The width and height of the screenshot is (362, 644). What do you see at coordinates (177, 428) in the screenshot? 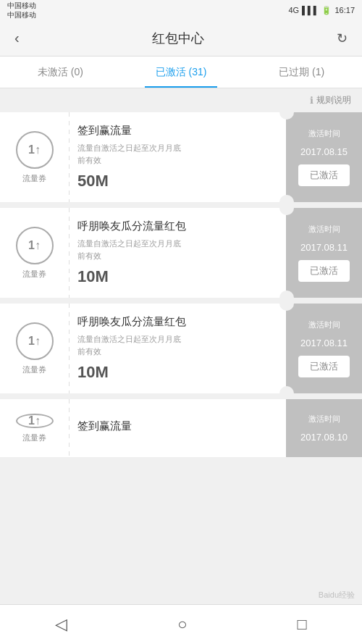
I see `coupon-mid-4: 签到赢流量` at bounding box center [177, 428].